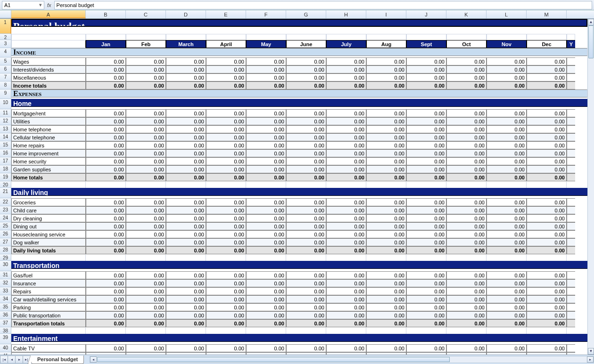 This screenshot has height=364, width=594. I want to click on cell: Cable TV, so click(49, 348).